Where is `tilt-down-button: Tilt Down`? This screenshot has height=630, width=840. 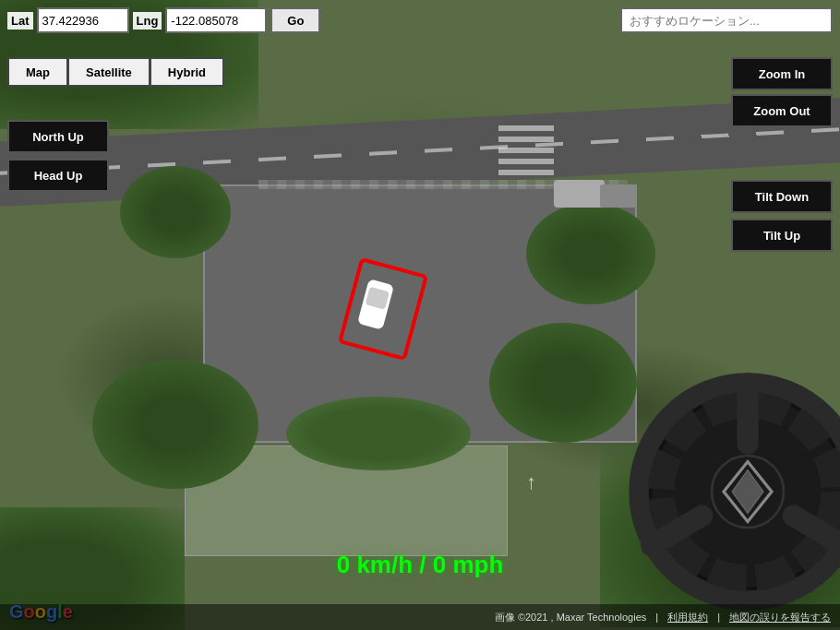
tilt-down-button: Tilt Down is located at coordinates (782, 196).